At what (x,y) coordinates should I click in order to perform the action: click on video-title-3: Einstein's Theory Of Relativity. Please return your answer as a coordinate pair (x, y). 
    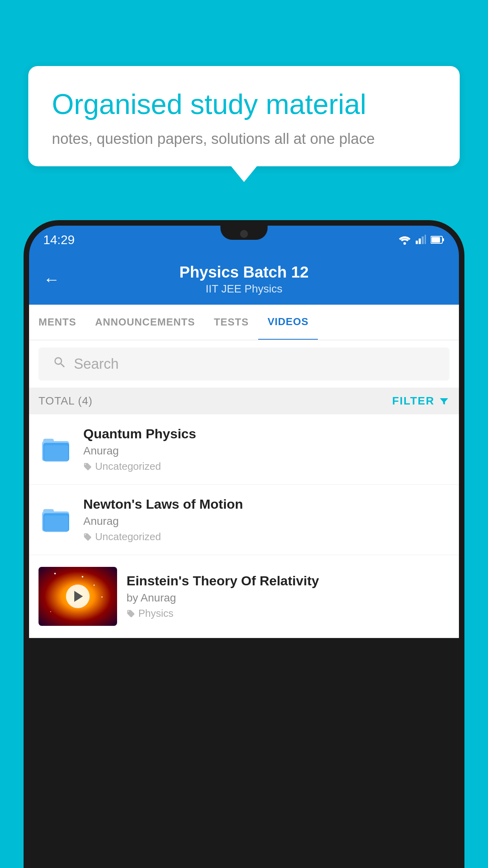
    Looking at the image, I should click on (288, 581).